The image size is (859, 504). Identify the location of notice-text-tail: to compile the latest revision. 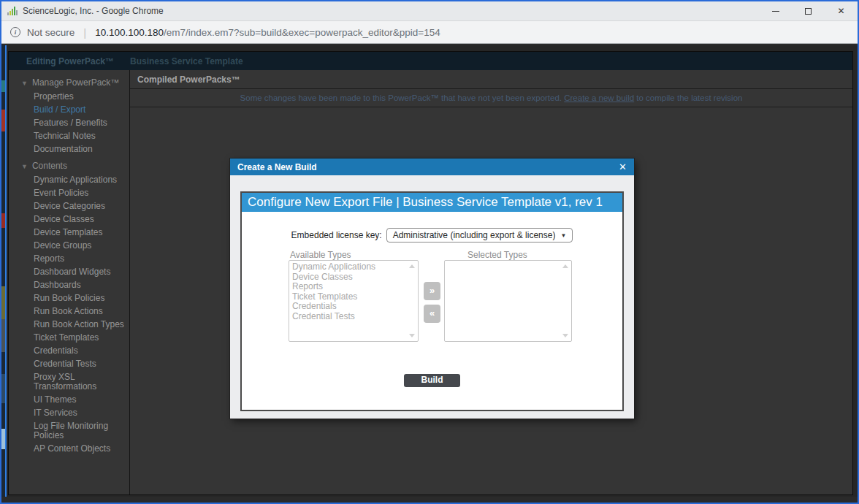
(688, 98).